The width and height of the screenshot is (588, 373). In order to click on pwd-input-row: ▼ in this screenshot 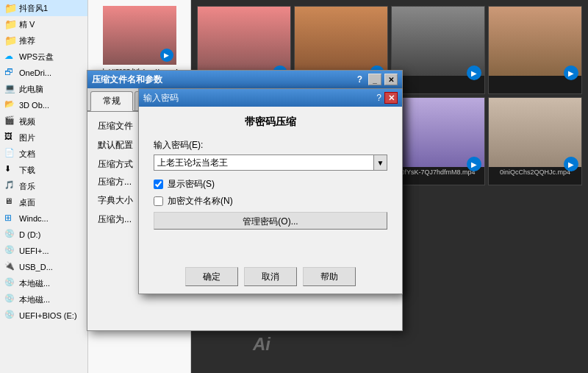, I will do `click(270, 163)`.